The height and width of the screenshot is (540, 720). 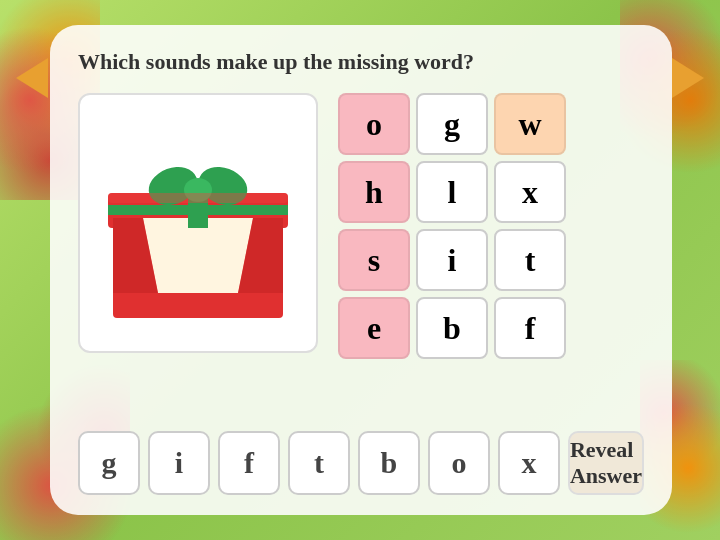 What do you see at coordinates (109, 463) in the screenshot?
I see `bottom-letter-g: g` at bounding box center [109, 463].